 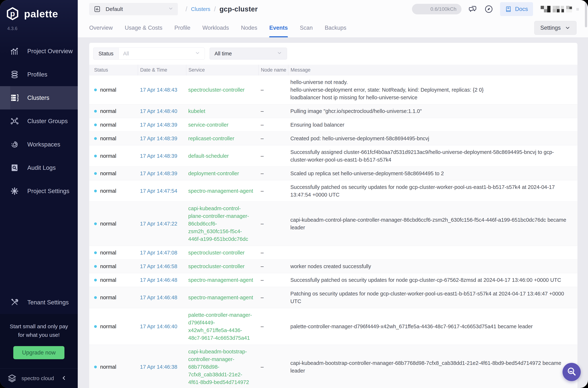 What do you see at coordinates (15, 302) in the screenshot?
I see `tools-icon` at bounding box center [15, 302].